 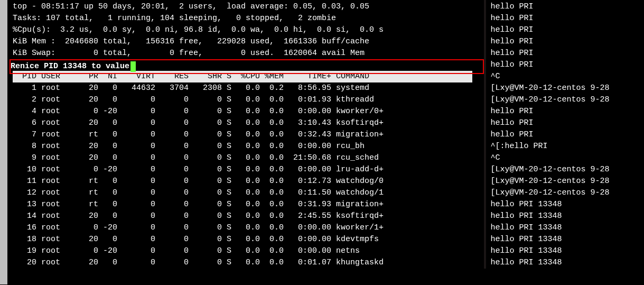 I want to click on process-row: 20 root 20 0 0 0 0 S 0.0 0.0 0:01.07 khu…, so click(x=248, y=263).